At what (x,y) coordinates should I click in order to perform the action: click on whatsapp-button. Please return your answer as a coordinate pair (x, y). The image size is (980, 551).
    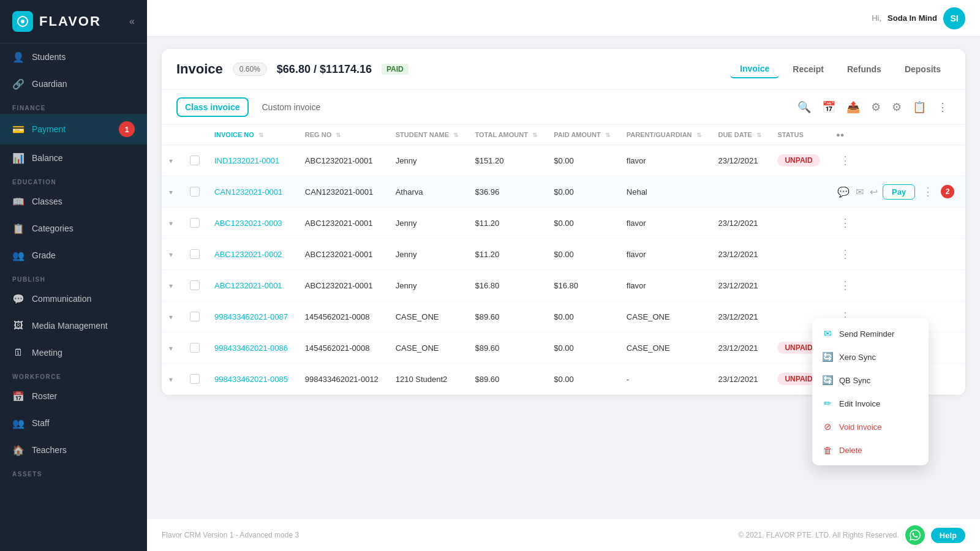
    Looking at the image, I should click on (915, 535).